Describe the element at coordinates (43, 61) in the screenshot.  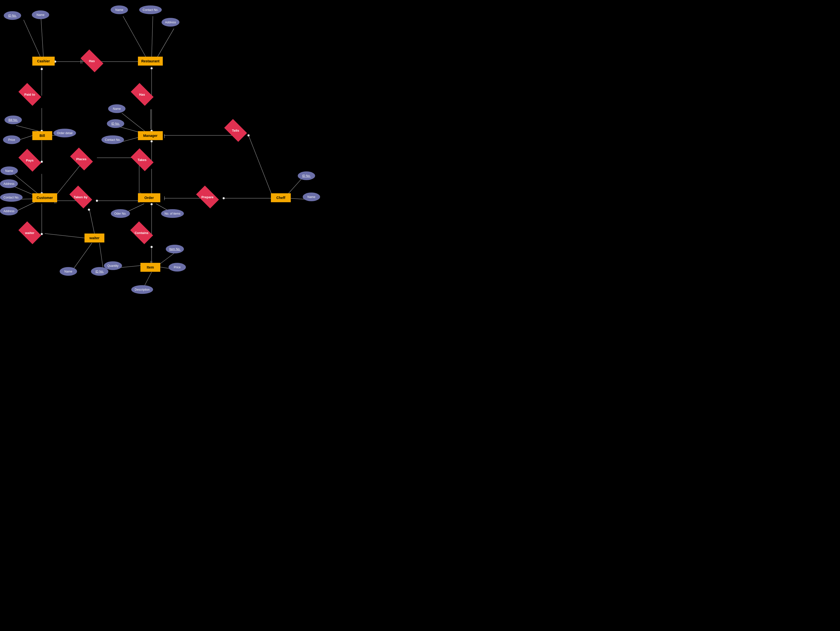
I see `cashier-entity: Cashier` at that location.